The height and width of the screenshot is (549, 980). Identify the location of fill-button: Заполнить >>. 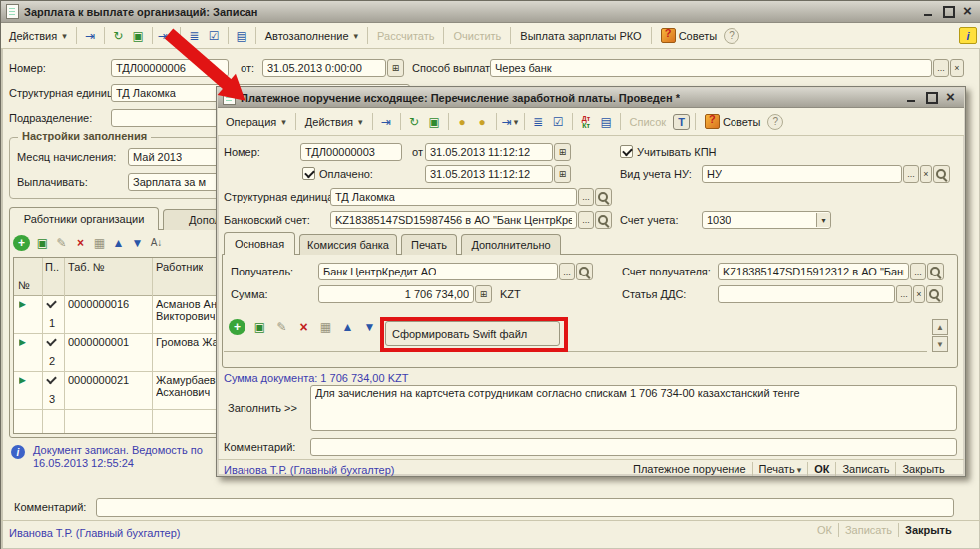
(262, 408).